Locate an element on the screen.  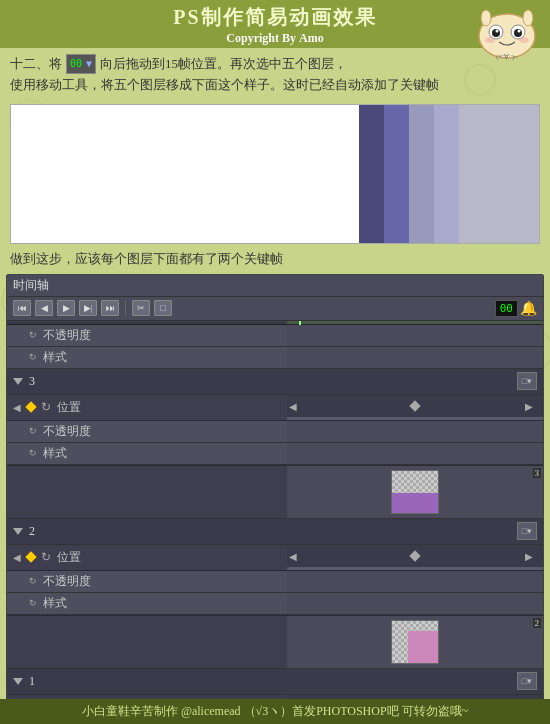
layer-3-pos-arrow-left: ◀ is located at coordinates (293, 406).